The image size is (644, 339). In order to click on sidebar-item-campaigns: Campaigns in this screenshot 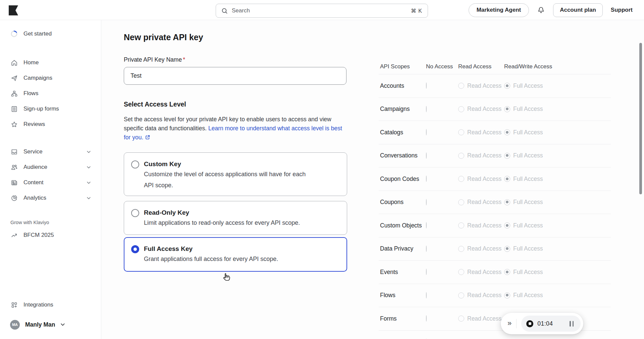, I will do `click(50, 78)`.